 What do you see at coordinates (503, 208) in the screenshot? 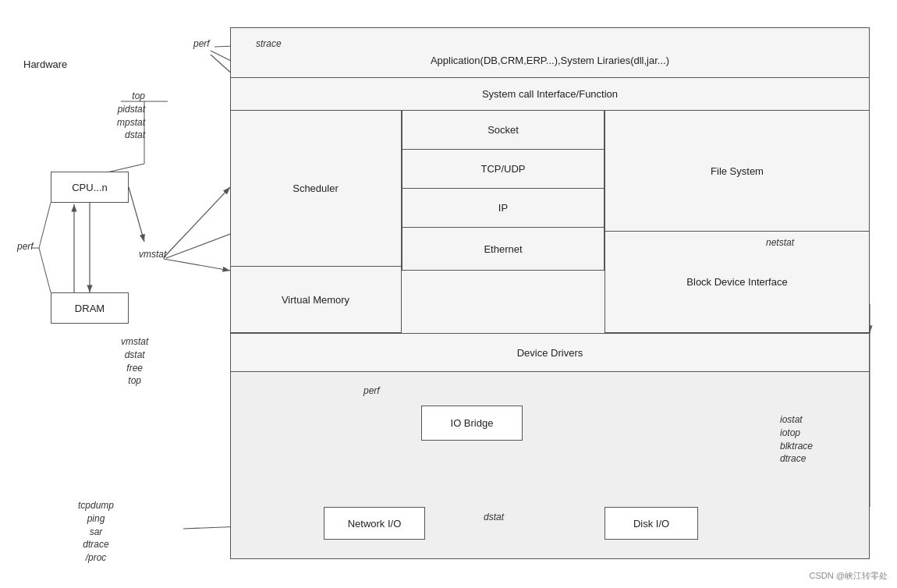
I see `ip-cell: IP` at bounding box center [503, 208].